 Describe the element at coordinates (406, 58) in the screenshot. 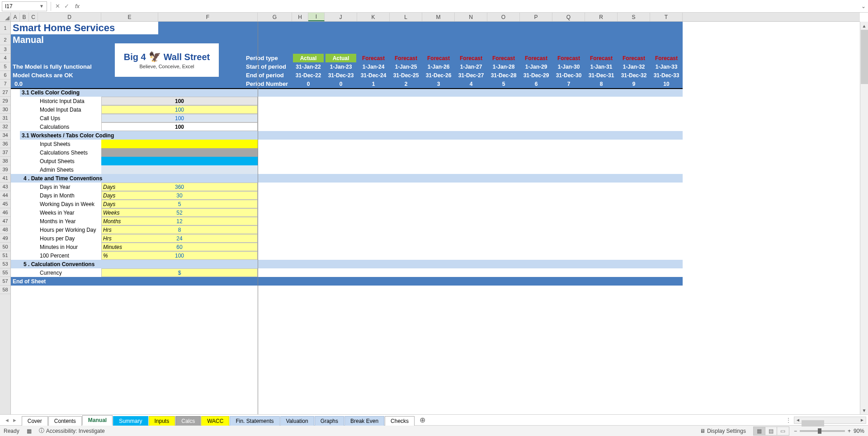

I see `period-type-3: Forecast` at that location.